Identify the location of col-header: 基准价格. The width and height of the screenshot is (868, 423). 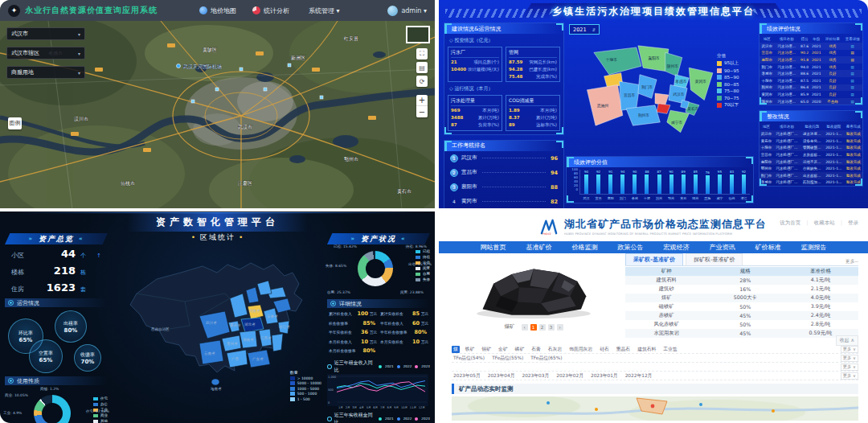
(821, 272).